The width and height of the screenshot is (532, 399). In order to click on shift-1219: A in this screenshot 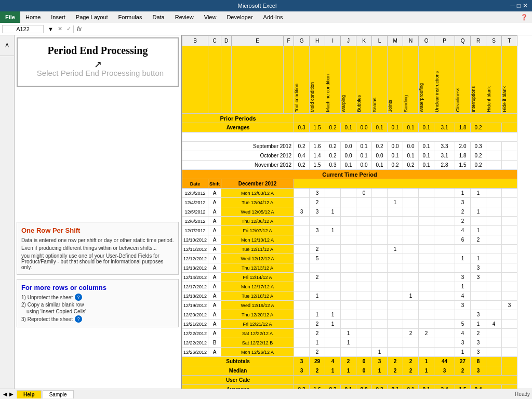, I will do `click(215, 305)`.